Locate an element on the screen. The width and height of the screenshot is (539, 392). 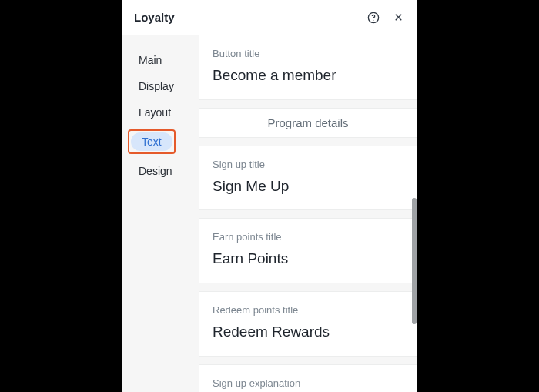
field-label: Sign up title is located at coordinates (308, 165).